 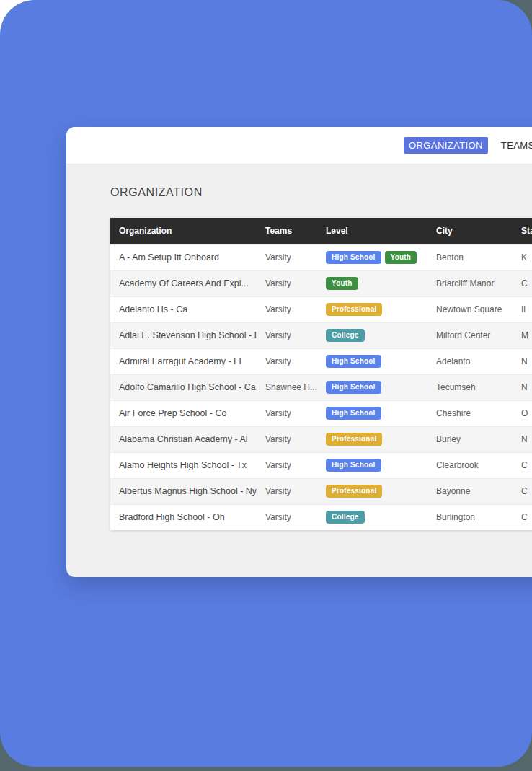 What do you see at coordinates (183, 309) in the screenshot?
I see `organization-cell: Adelanto Hs - Ca` at bounding box center [183, 309].